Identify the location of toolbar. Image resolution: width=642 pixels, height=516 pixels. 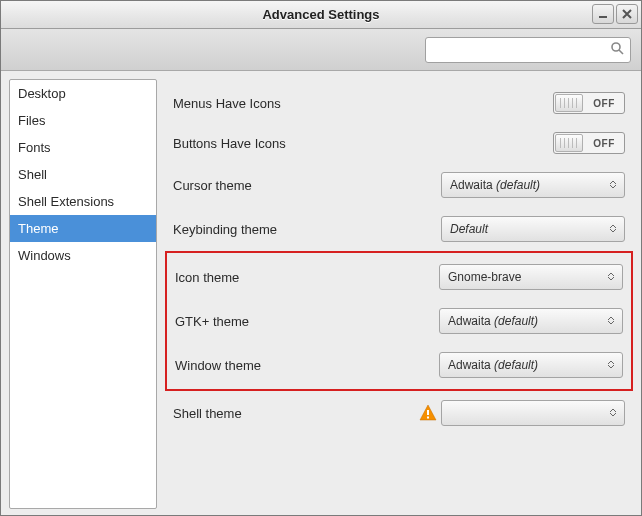
(321, 50).